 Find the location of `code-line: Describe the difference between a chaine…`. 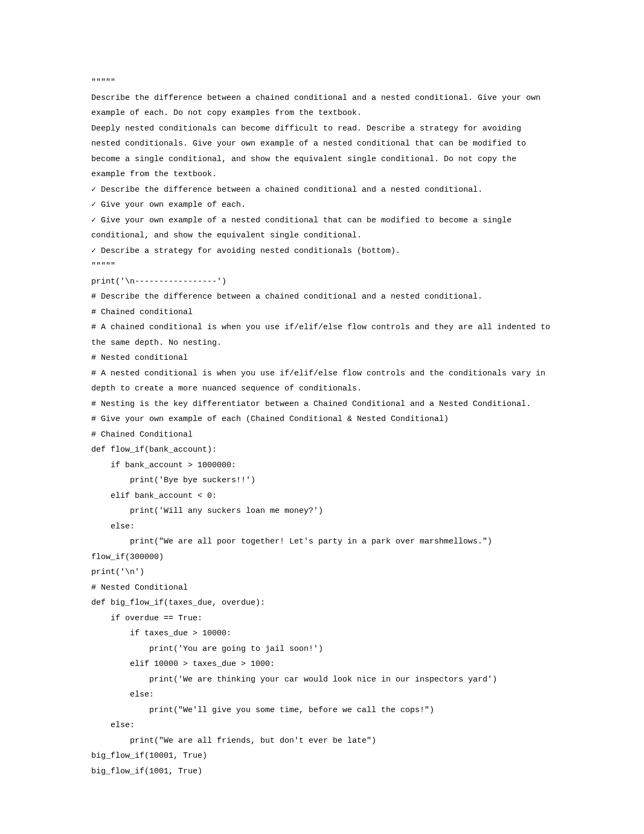

code-line: Describe the difference between a chaine… is located at coordinates (322, 106).